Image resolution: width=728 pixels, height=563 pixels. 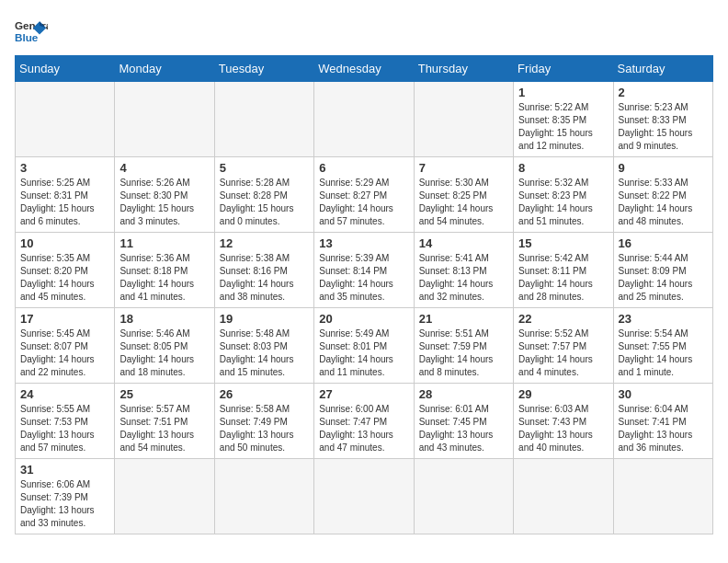 I want to click on day-info: Sunrise: 5:23 AM Sunset: 8:33 PM Dayligh…, so click(x=664, y=127).